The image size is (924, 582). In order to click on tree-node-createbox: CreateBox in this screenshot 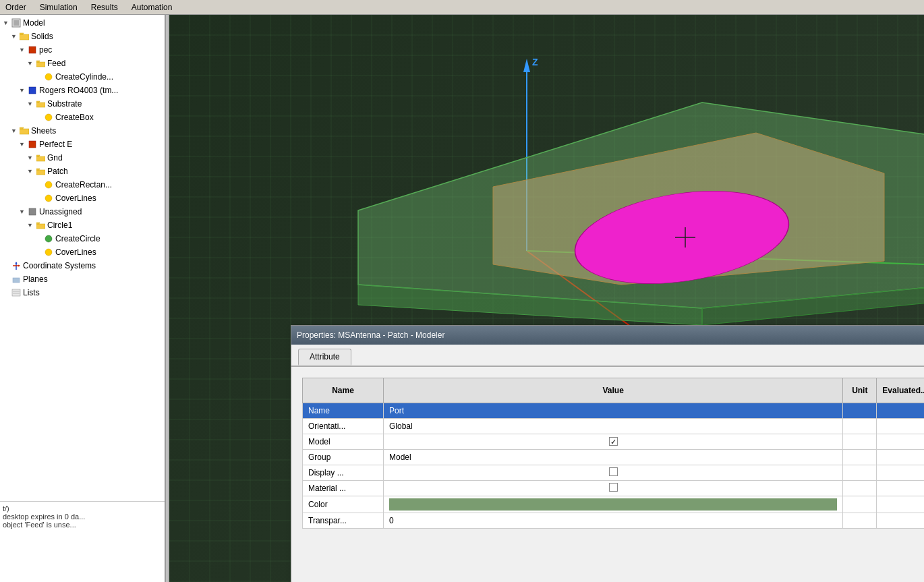, I will do `click(82, 117)`.